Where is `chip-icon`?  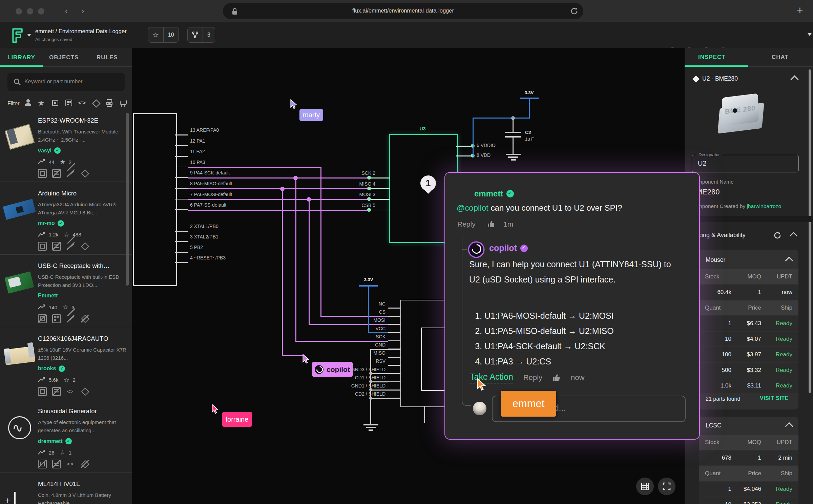
chip-icon is located at coordinates (42, 173).